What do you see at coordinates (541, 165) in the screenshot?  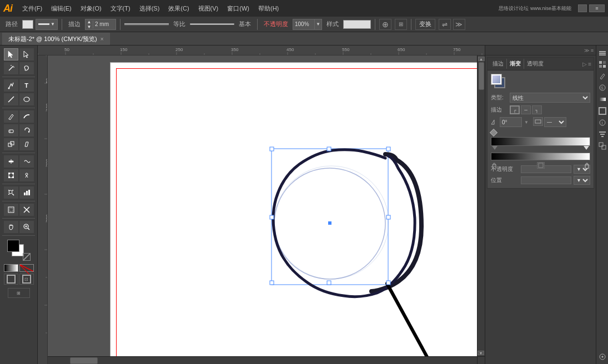 I see `gradient-delete-btn` at bounding box center [541, 165].